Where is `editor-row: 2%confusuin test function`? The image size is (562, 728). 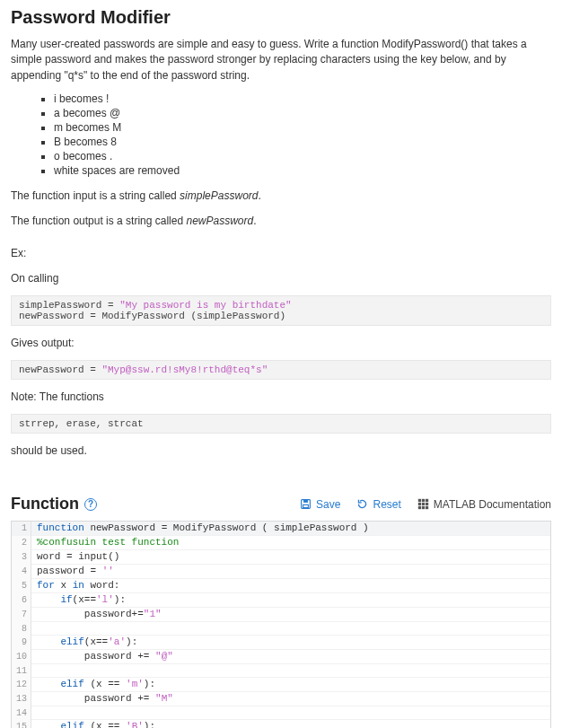 editor-row: 2%confusuin test function is located at coordinates (281, 543).